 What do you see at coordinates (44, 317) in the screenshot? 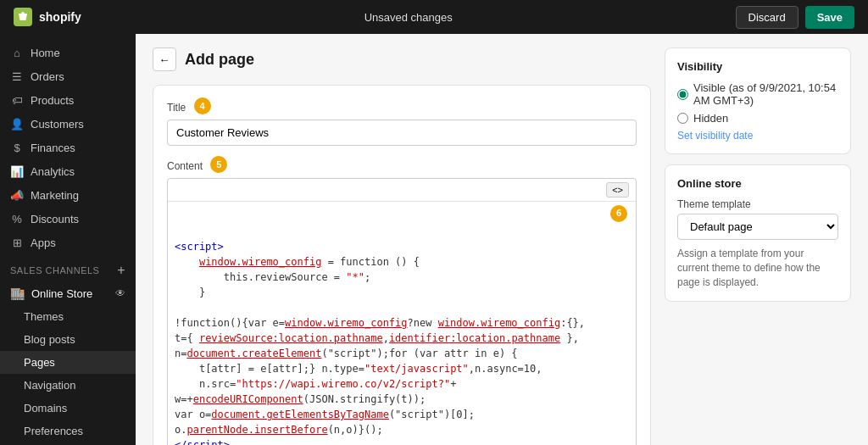
I see `themes-label: Themes` at bounding box center [44, 317].